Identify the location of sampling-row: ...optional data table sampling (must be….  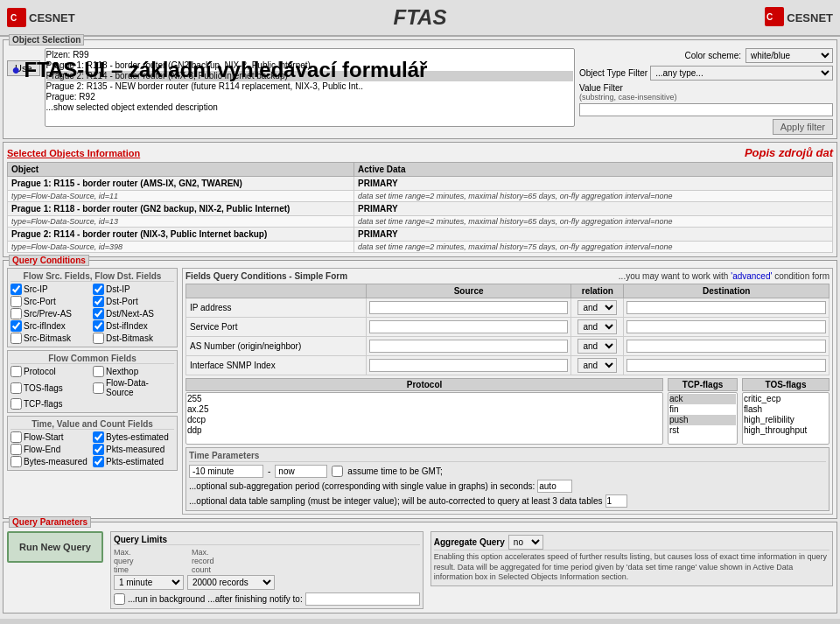
(508, 501).